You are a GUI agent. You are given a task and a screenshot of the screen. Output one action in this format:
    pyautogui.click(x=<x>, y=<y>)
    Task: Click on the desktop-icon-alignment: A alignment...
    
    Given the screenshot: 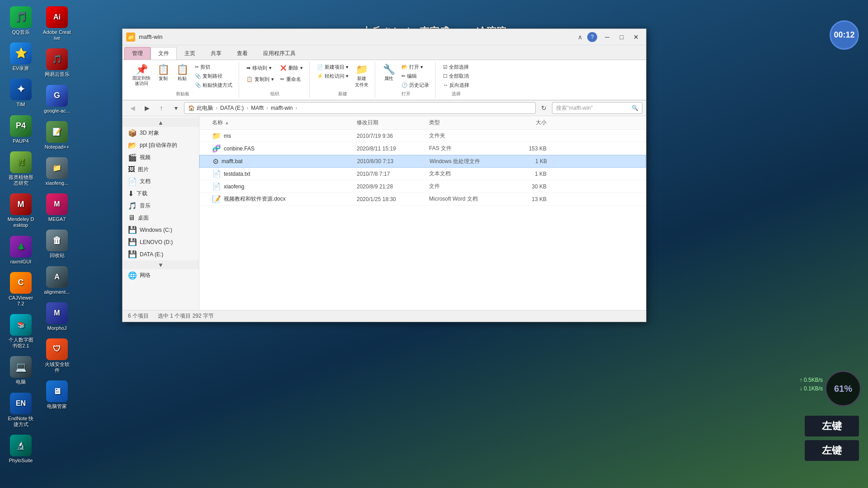 What is the action you would take?
    pyautogui.click(x=57, y=281)
    